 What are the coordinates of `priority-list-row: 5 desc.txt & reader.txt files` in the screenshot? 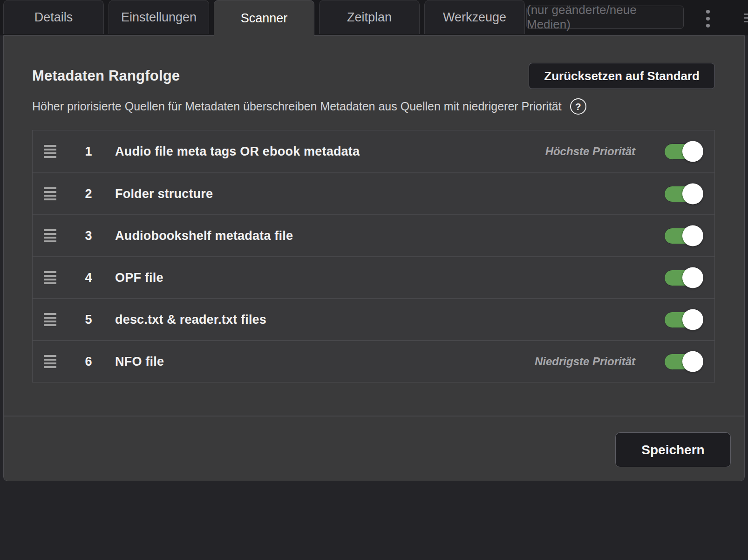 It's located at (374, 319).